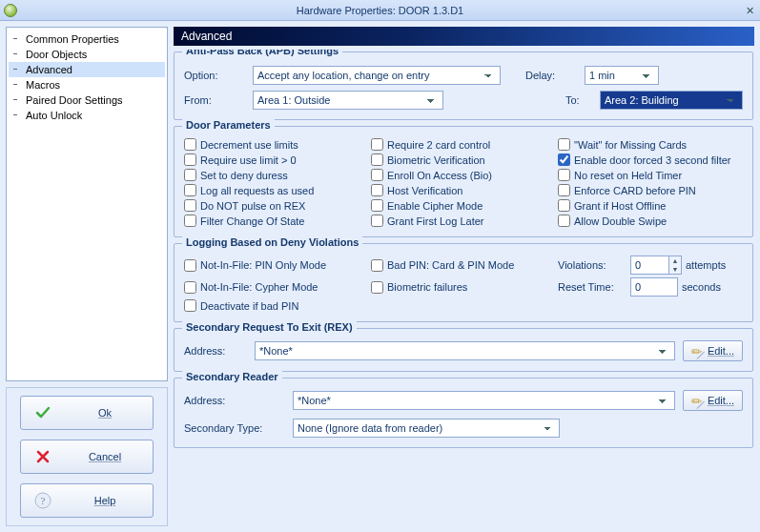  What do you see at coordinates (484, 400) in the screenshot?
I see `reader-address-select: *None*` at bounding box center [484, 400].